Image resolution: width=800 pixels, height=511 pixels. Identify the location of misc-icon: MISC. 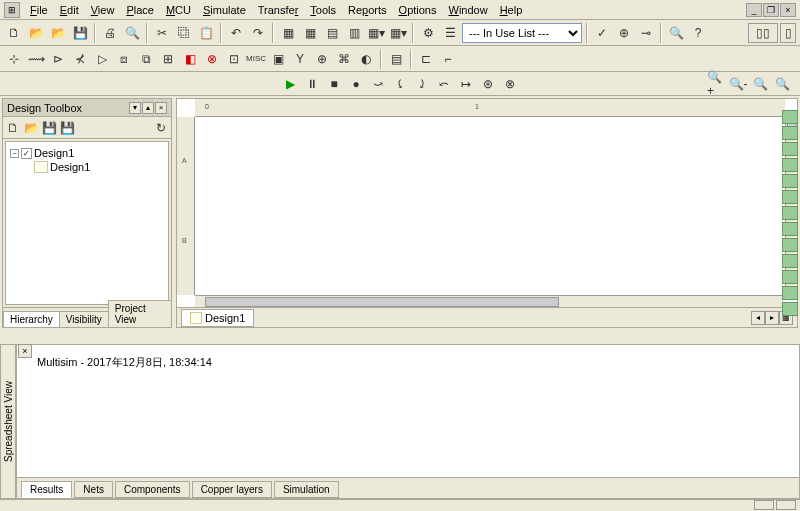
(256, 59).